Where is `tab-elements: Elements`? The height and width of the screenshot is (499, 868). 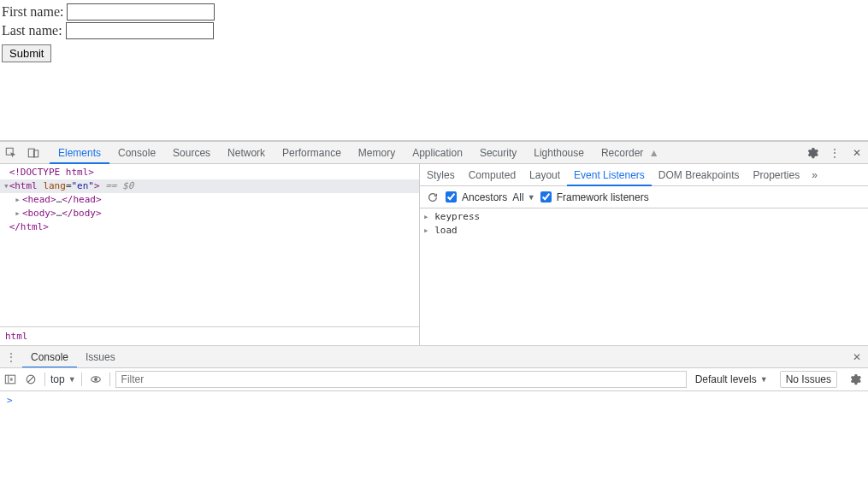
tab-elements: Elements is located at coordinates (80, 153).